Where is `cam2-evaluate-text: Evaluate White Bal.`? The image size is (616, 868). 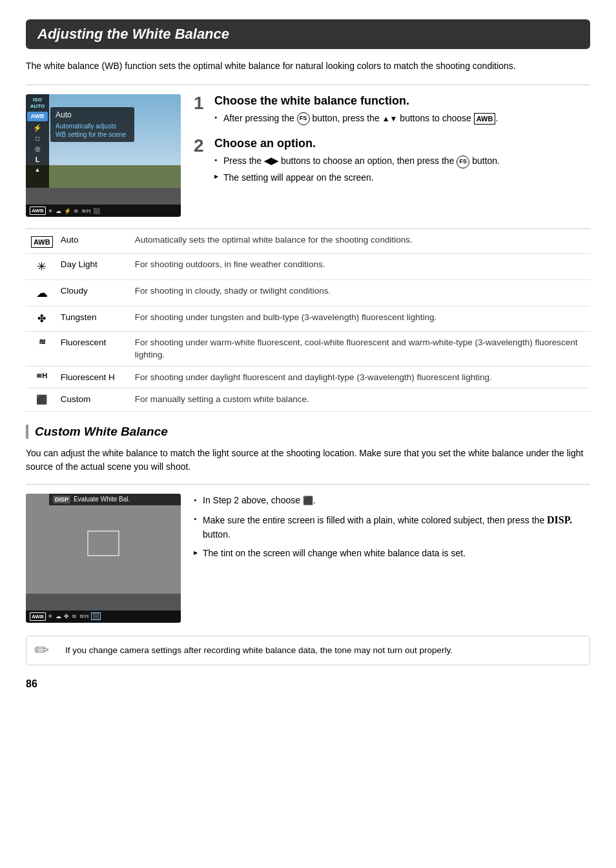
cam2-evaluate-text: Evaluate White Bal. is located at coordinates (102, 500).